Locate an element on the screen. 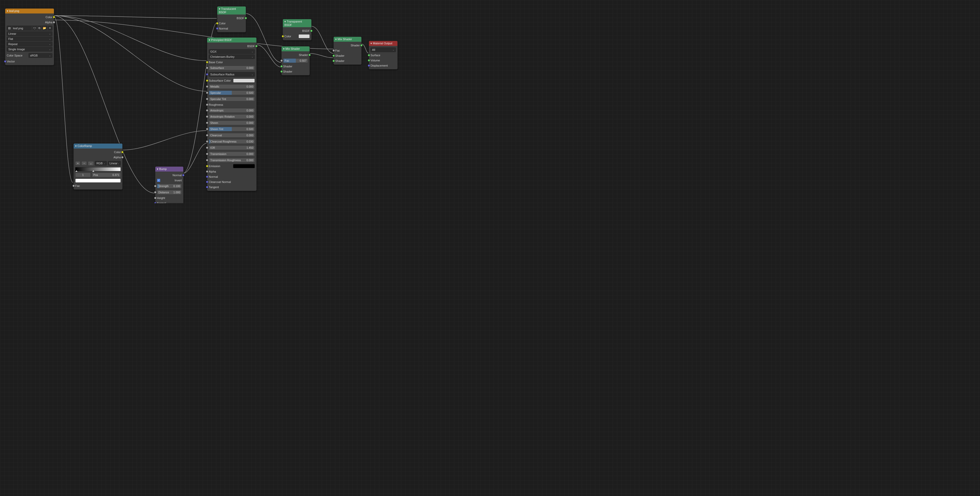 The image size is (980, 496). input-shader-1: Shader is located at coordinates (288, 66).